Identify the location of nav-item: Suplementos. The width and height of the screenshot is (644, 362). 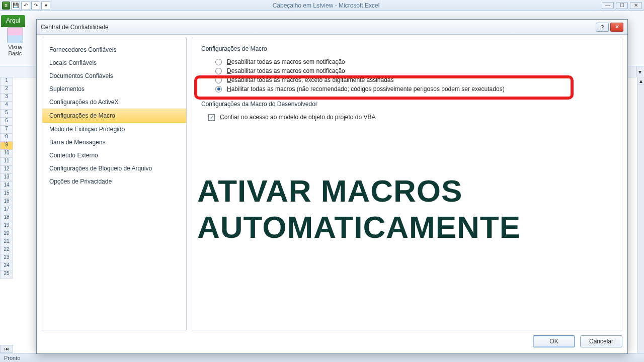
(114, 89).